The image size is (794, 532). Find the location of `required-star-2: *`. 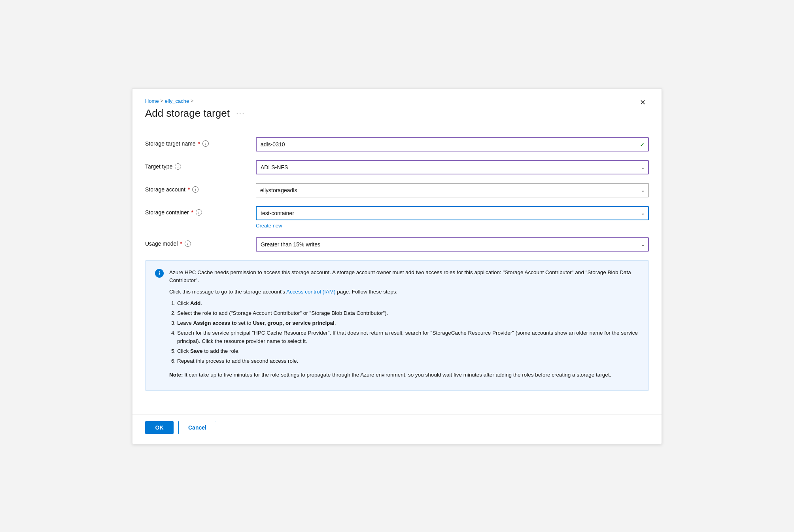

required-star-2: * is located at coordinates (189, 189).